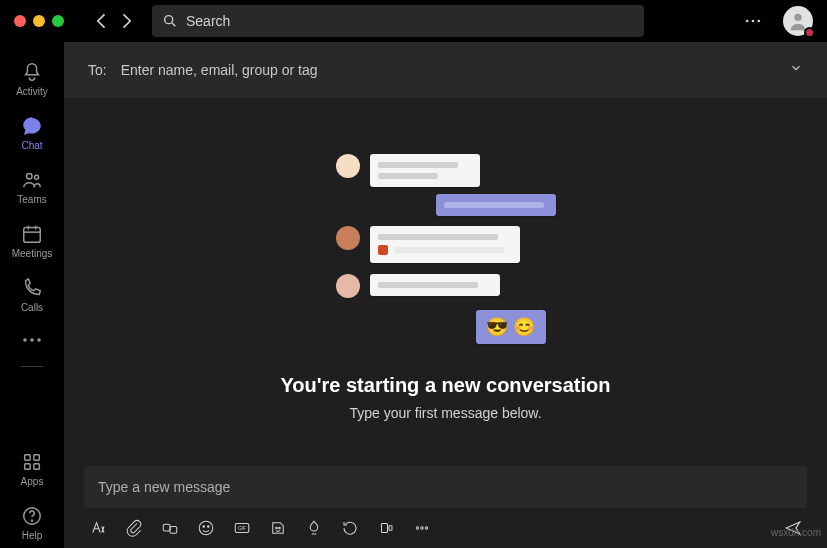  What do you see at coordinates (32, 308) in the screenshot?
I see `rail-label: Calls` at bounding box center [32, 308].